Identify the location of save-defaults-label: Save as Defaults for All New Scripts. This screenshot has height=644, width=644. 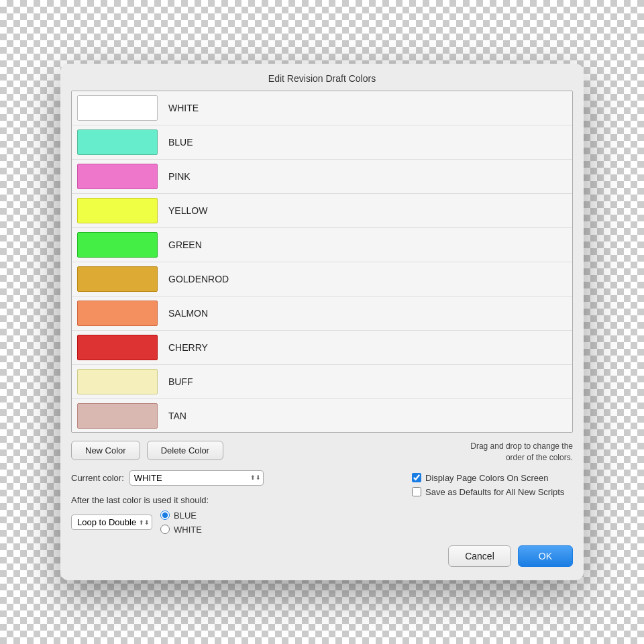
(495, 492).